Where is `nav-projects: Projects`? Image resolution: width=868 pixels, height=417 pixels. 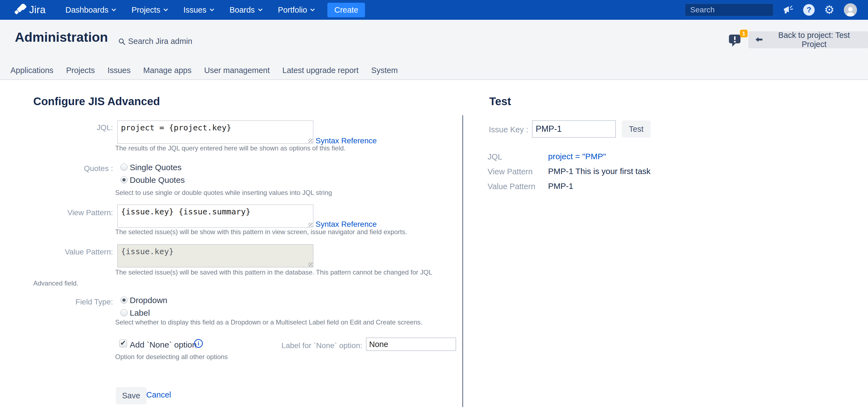 nav-projects: Projects is located at coordinates (150, 10).